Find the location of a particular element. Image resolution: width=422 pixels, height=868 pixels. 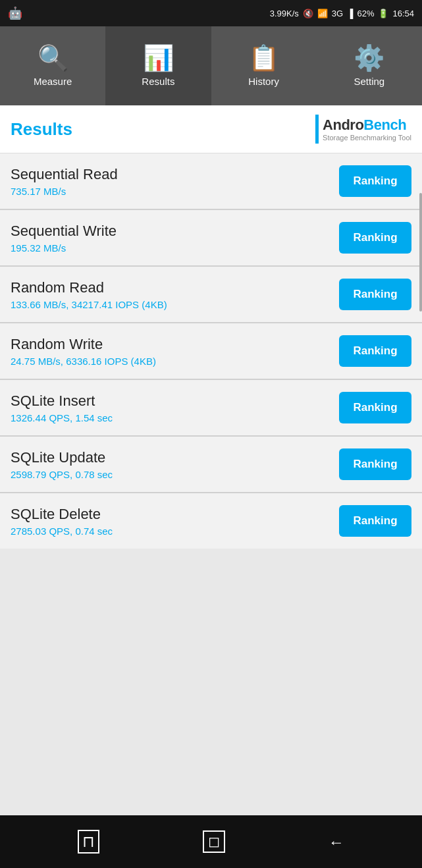

tab-results: 📊 Results is located at coordinates (158, 66).